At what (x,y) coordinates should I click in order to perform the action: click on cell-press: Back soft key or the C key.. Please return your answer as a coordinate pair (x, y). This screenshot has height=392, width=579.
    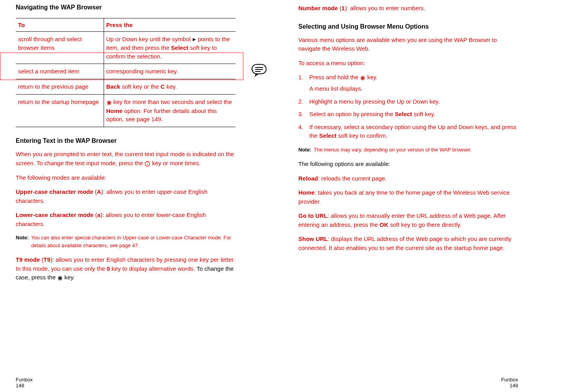
    Looking at the image, I should click on (170, 87).